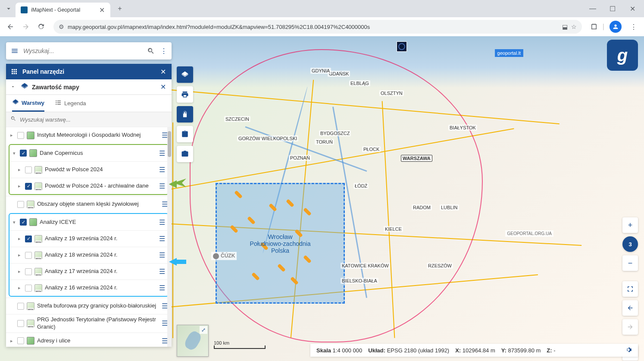  Describe the element at coordinates (628, 350) in the screenshot. I see `status-settings-icon` at that location.